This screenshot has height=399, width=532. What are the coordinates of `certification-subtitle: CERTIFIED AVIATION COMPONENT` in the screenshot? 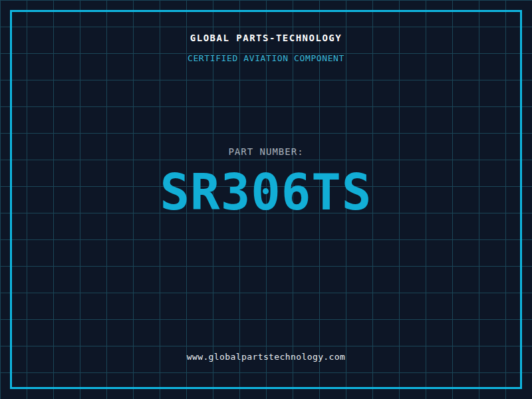 It's located at (266, 59).